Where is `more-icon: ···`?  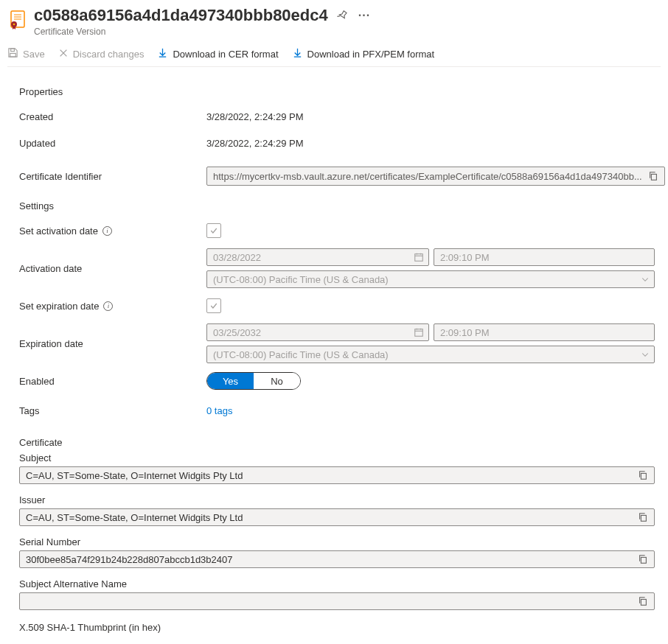 more-icon: ··· is located at coordinates (364, 15).